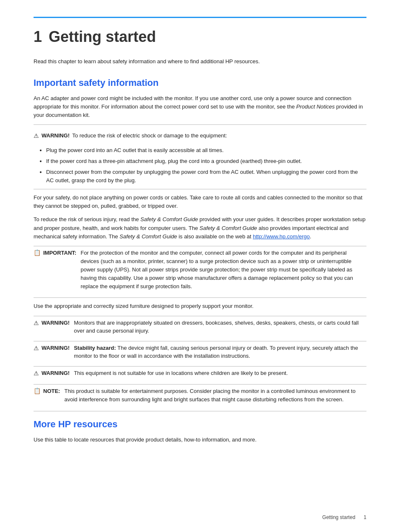 The height and width of the screenshot is (532, 400). Describe the element at coordinates (365, 517) in the screenshot. I see `footer-page-number: 1` at that location.